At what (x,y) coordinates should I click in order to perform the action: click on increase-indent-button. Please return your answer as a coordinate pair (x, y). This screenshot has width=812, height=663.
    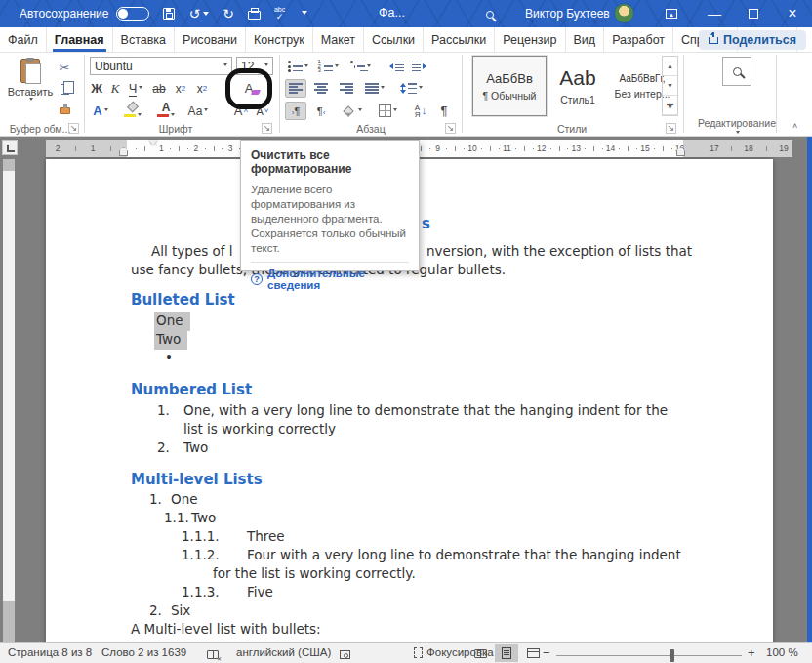
    Looking at the image, I should click on (421, 66).